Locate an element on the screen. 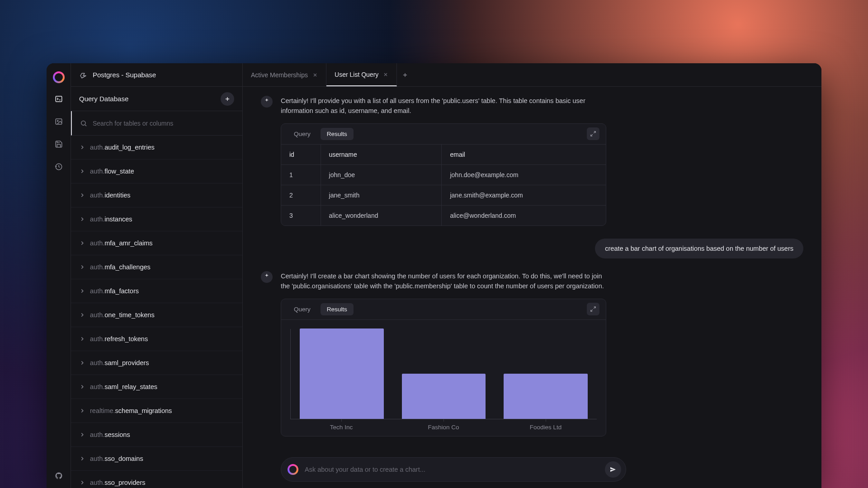 The width and height of the screenshot is (868, 488). search-icon is located at coordinates (84, 123).